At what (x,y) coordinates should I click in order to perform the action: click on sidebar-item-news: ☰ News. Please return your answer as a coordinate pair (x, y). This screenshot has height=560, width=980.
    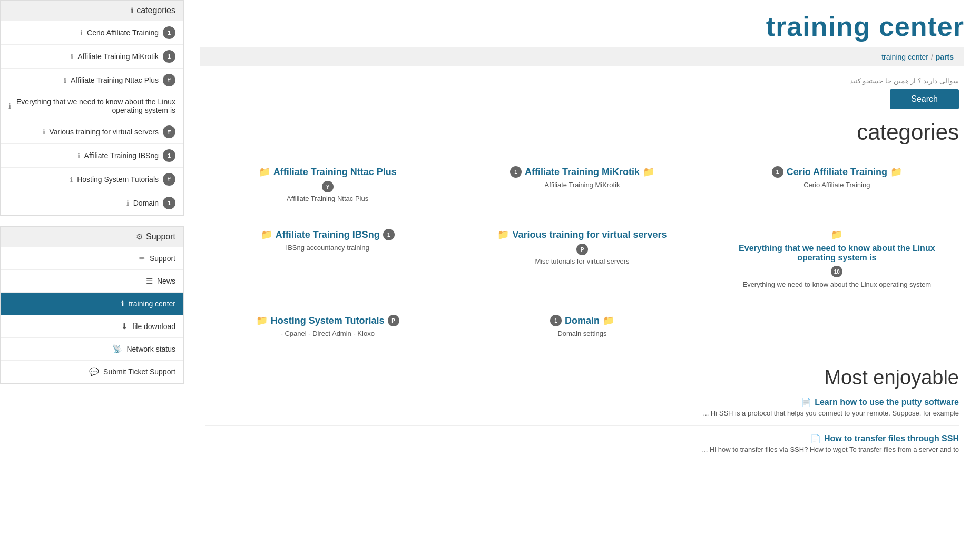
    Looking at the image, I should click on (92, 282).